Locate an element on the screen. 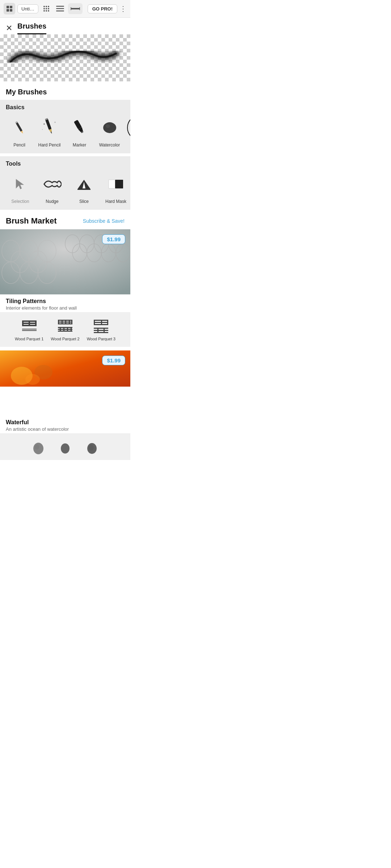 This screenshot has width=391, height=868. brush-name-watercolor: Watercolor is located at coordinates (110, 145).